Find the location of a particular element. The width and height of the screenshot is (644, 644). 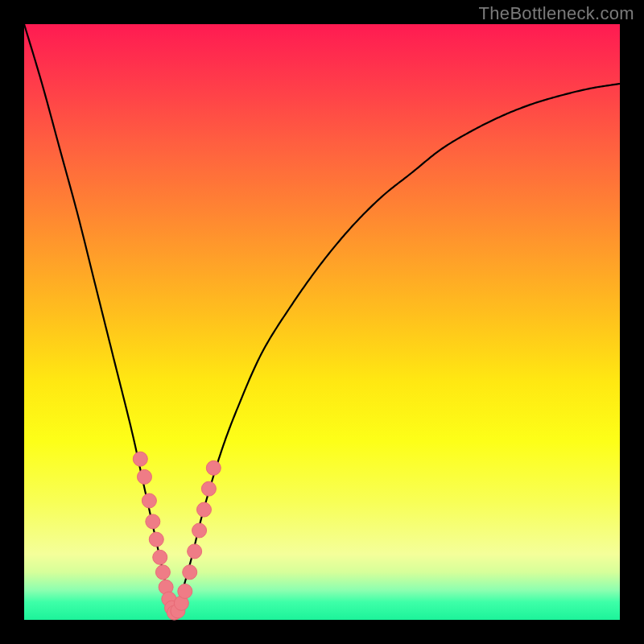

markers-group is located at coordinates (177, 536).